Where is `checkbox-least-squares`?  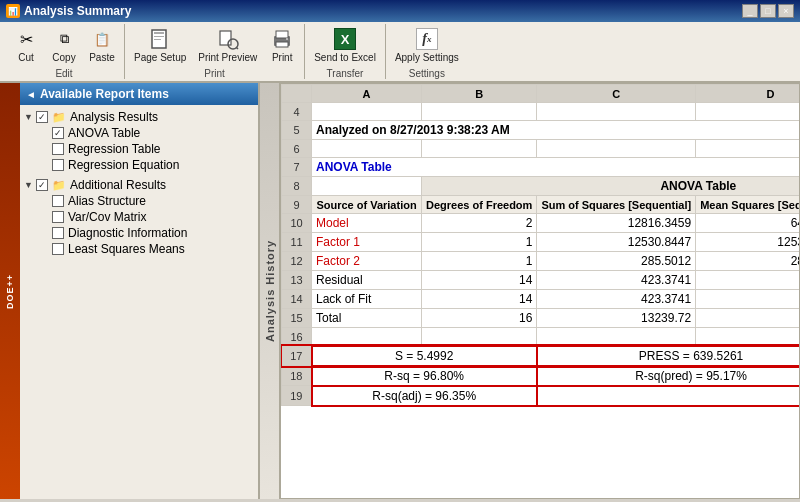
checkbox-least-squares is located at coordinates (58, 249).